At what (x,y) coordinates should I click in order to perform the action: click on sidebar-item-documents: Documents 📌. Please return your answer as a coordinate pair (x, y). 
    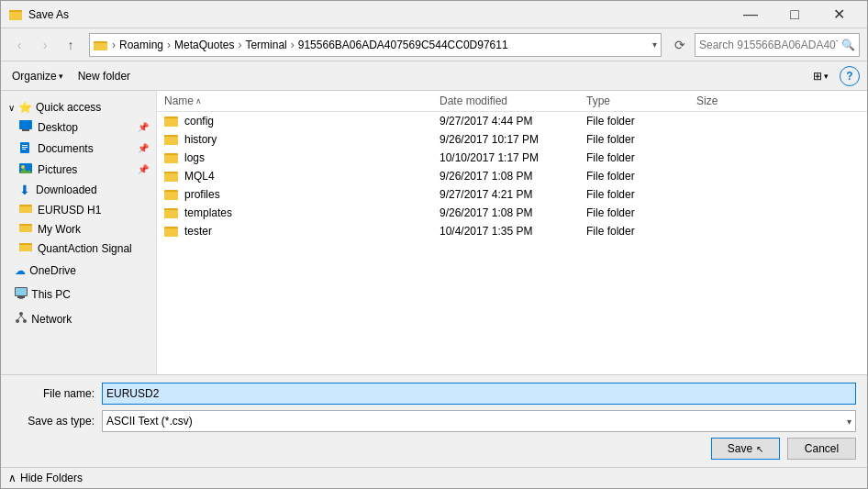
    Looking at the image, I should click on (79, 149).